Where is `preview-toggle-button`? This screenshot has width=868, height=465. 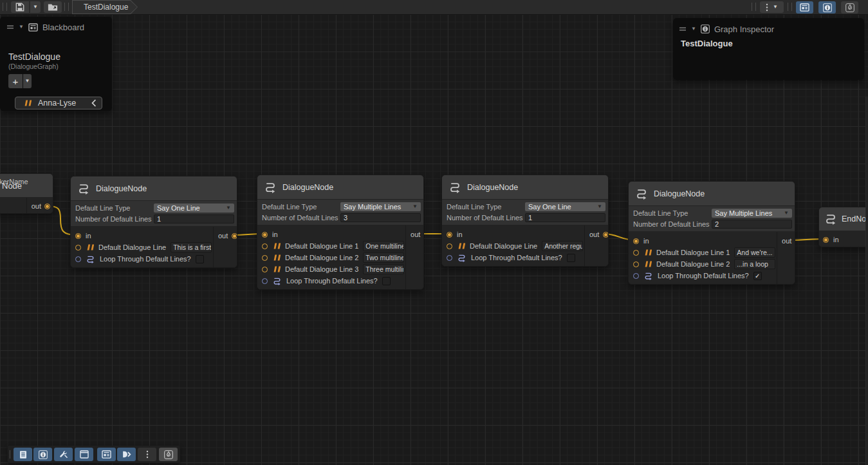
preview-toggle-button is located at coordinates (169, 455).